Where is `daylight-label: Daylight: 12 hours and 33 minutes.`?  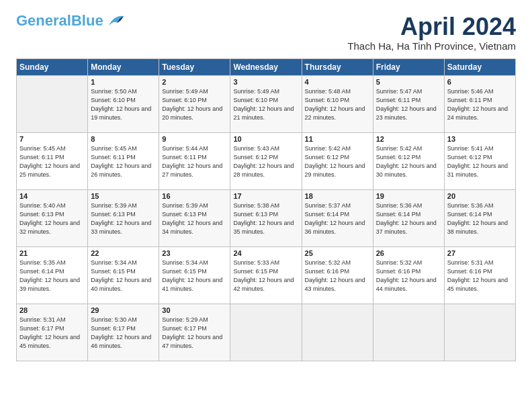 daylight-label: Daylight: 12 hours and 33 minutes. is located at coordinates (121, 227).